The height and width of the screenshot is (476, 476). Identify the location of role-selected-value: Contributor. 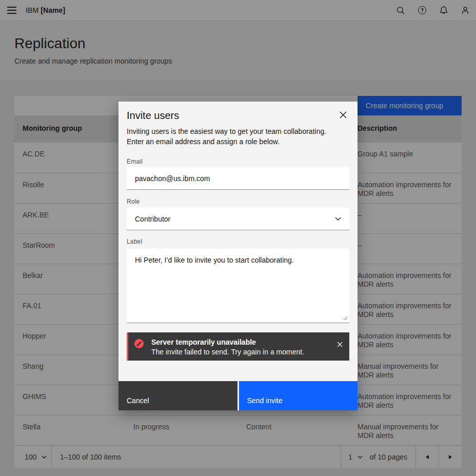
(153, 219).